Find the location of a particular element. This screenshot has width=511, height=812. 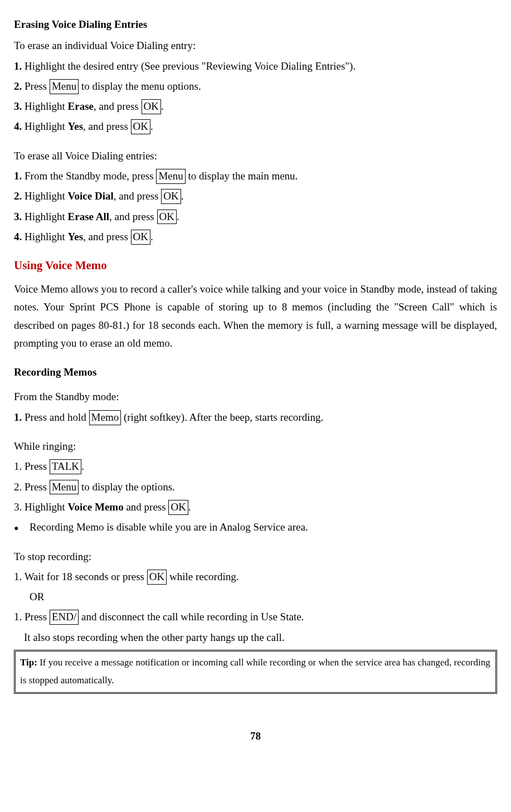

step-line: 2. Highlight Voice Dial, and press OK. is located at coordinates (255, 196).